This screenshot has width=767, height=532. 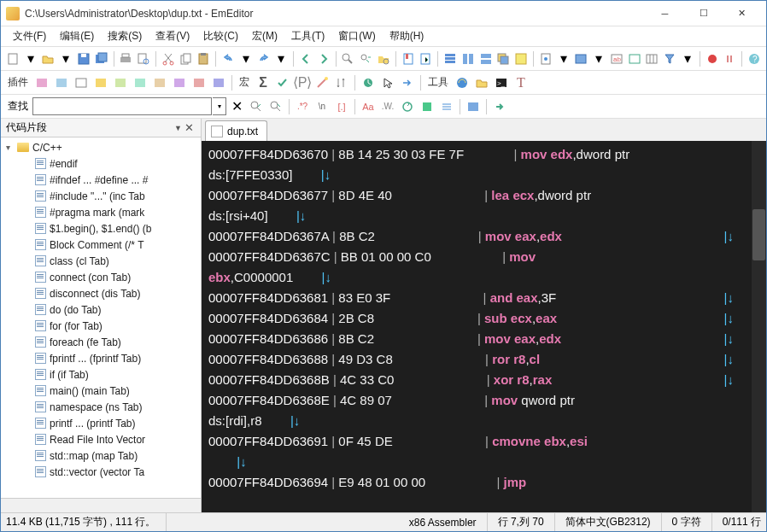 I want to click on minimize-button: ─, so click(x=665, y=14).